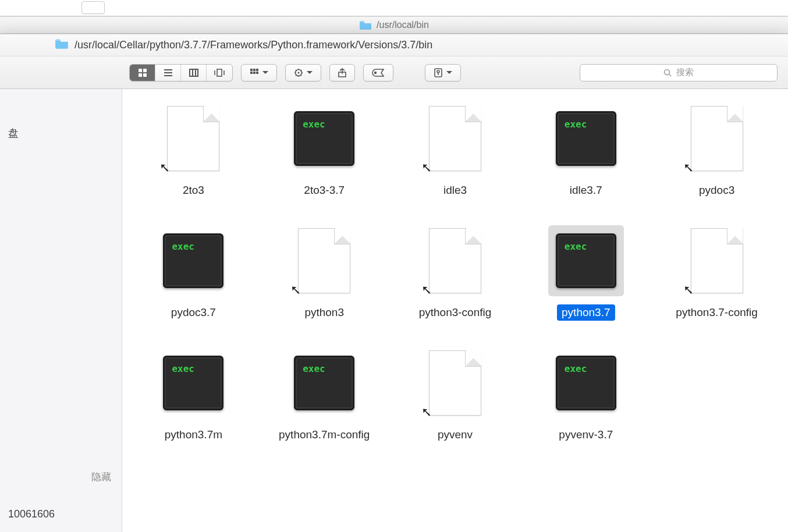 The height and width of the screenshot is (532, 788). What do you see at coordinates (685, 72) in the screenshot?
I see `search-placeholder: 搜索` at bounding box center [685, 72].